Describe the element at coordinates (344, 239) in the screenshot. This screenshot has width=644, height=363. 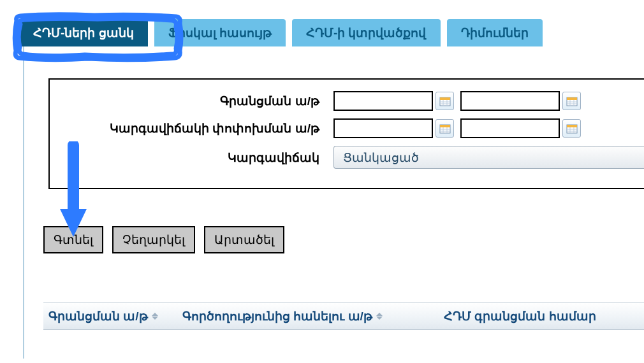
I see `action-buttons: Գտնել Չեղարկել Արտածել` at that location.